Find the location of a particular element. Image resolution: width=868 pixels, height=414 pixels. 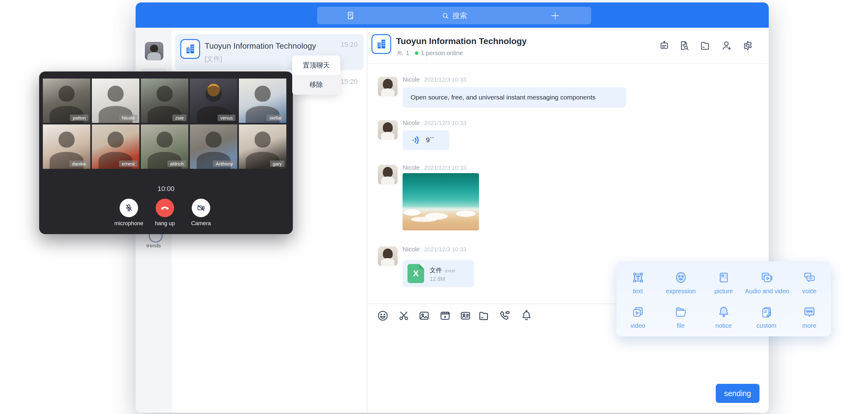

members-icon is located at coordinates (400, 53).